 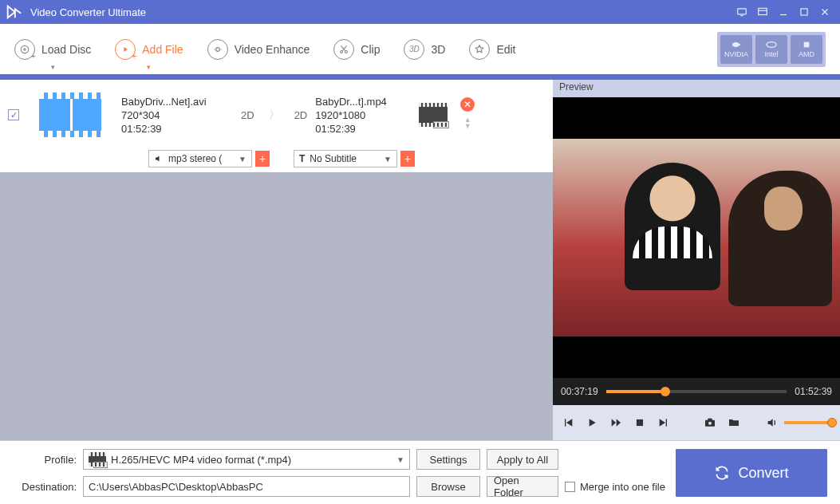 I want to click on prev-button, so click(x=568, y=423).